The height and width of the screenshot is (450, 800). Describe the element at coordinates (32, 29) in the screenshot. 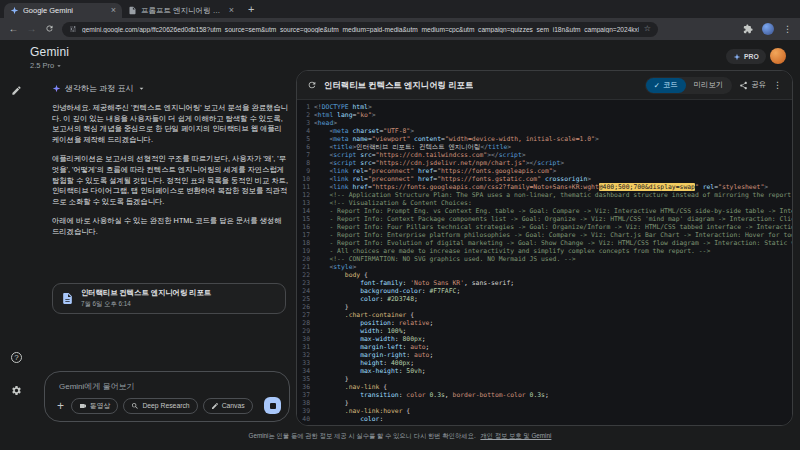

I see `forward-button: →` at that location.